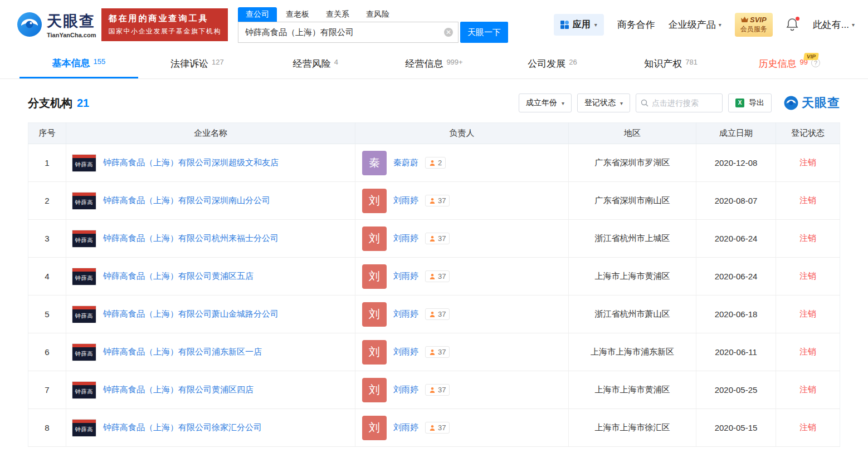 Image resolution: width=868 pixels, height=453 pixels. I want to click on established-date-cell: 2020-05-15, so click(737, 428).